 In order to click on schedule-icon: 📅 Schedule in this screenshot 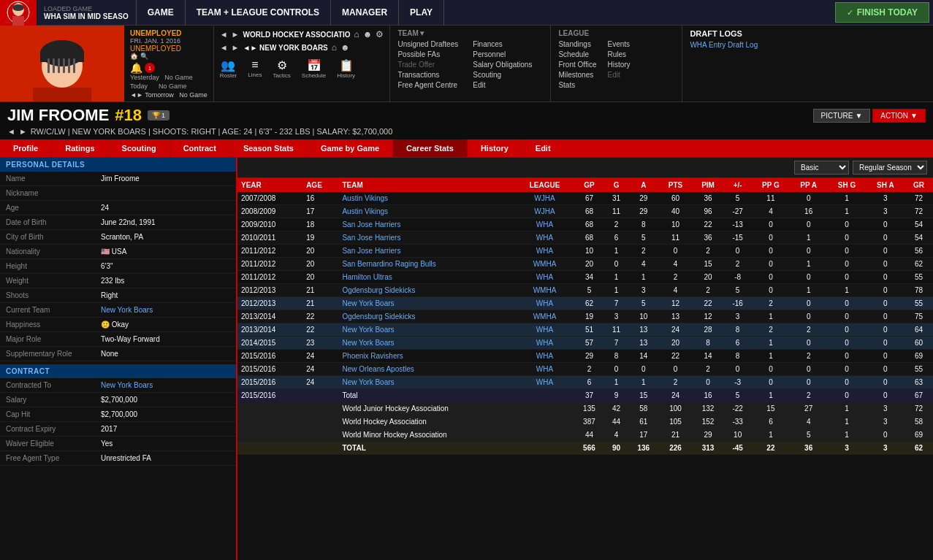, I will do `click(314, 69)`.